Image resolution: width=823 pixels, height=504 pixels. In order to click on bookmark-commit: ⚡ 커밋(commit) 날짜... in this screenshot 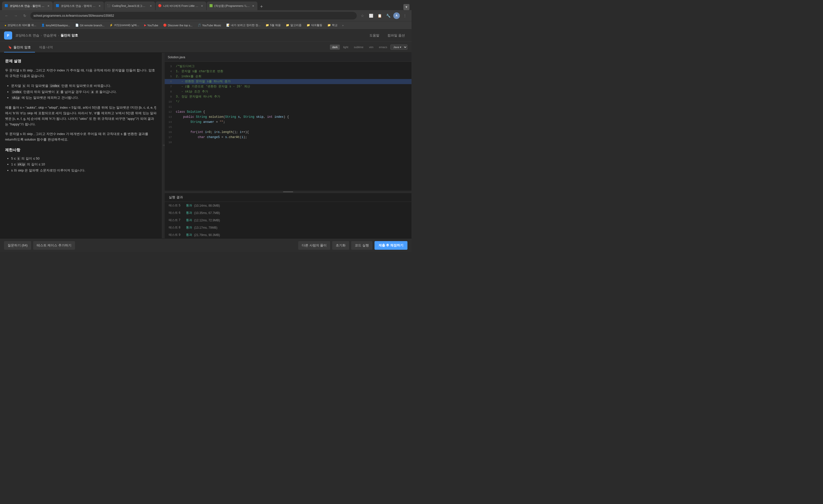, I will do `click(124, 25)`.